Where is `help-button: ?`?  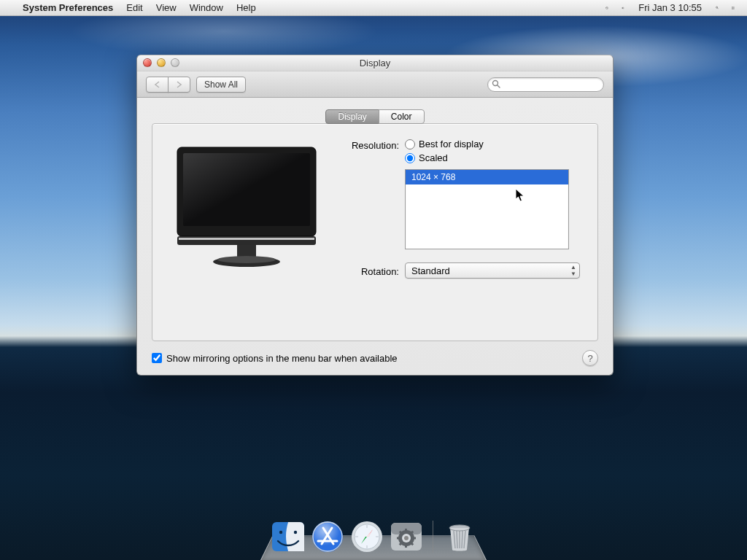 help-button: ? is located at coordinates (590, 358).